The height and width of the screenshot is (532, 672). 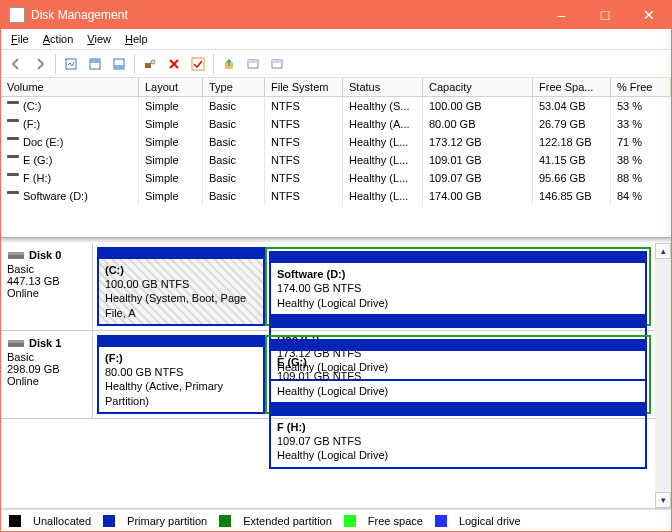 I want to click on action07-icon, so click(x=277, y=64).